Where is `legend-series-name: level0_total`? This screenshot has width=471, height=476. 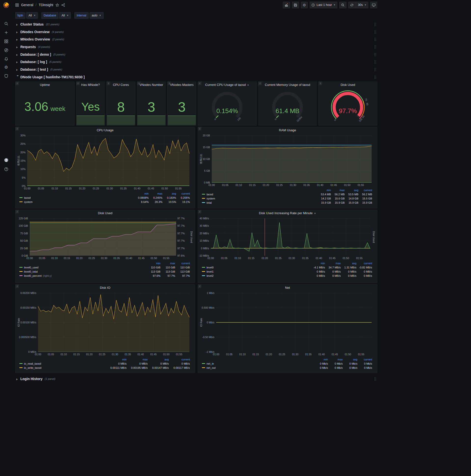 legend-series-name: level0_total is located at coordinates (31, 272).